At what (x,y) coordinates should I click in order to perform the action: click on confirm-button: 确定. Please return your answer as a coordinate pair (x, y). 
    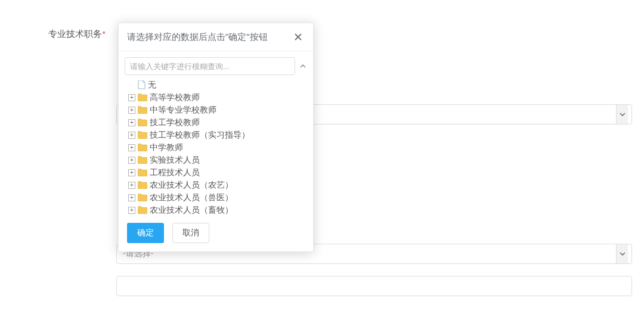
    Looking at the image, I should click on (145, 233).